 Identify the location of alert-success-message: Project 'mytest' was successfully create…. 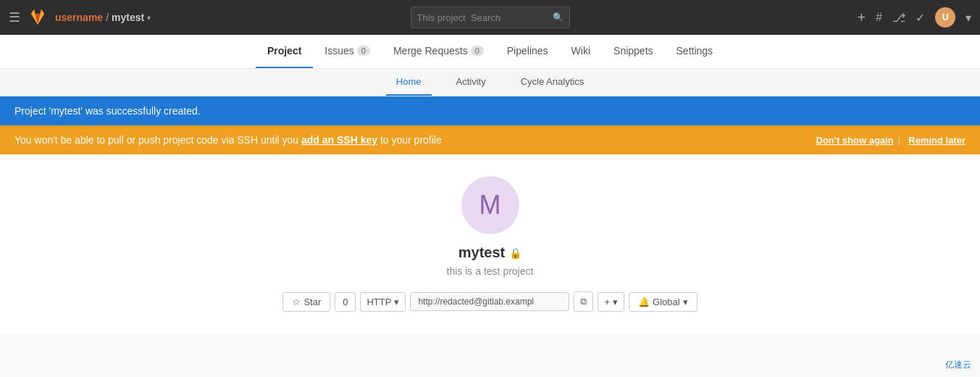
(107, 111).